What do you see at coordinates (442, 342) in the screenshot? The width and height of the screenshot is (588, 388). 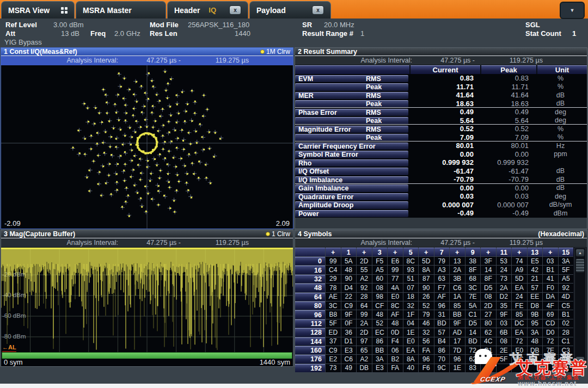 I see `symbols-cell: B4` at bounding box center [442, 342].